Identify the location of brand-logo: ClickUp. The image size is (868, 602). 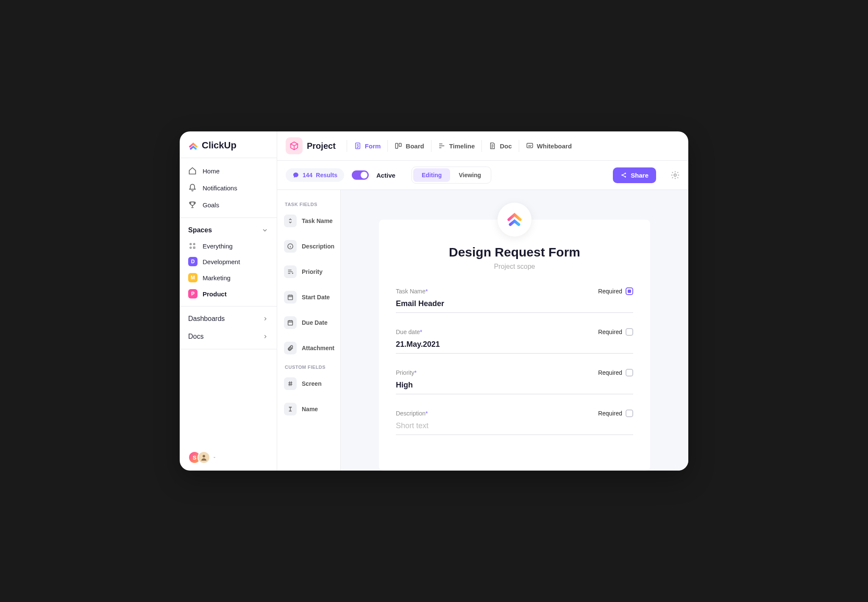
(228, 145).